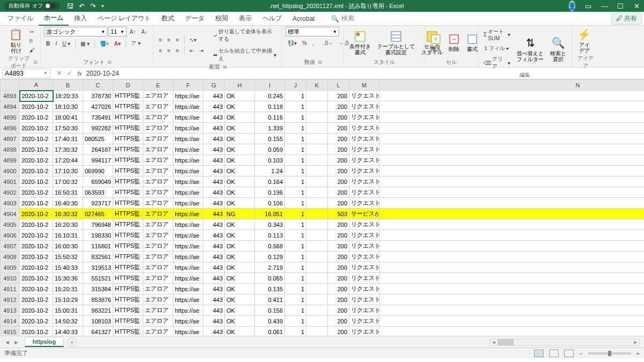 Image resolution: width=644 pixels, height=362 pixels. Describe the element at coordinates (160, 50) in the screenshot. I see `align-left-icon: ≡` at that location.